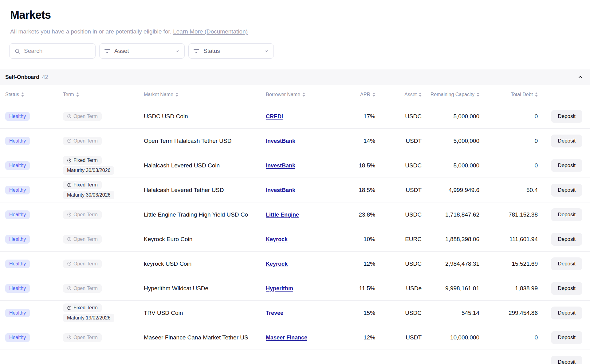  I want to click on borrower-link: Trevee, so click(275, 313).